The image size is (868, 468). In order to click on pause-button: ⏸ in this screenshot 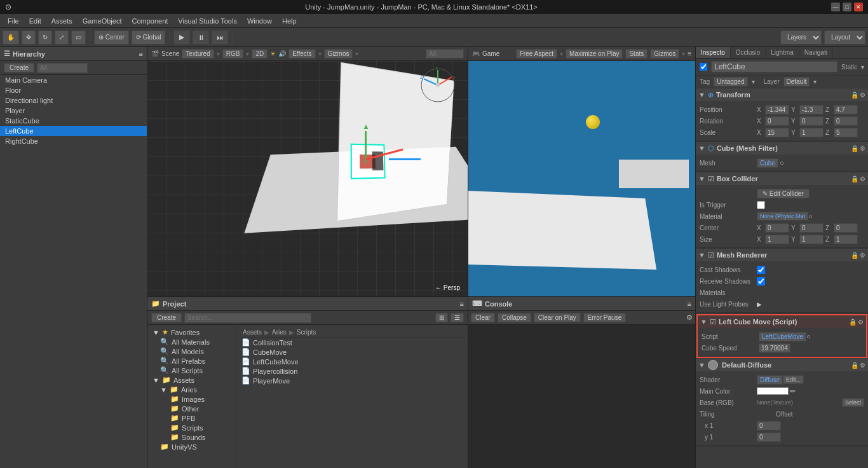, I will do `click(201, 38)`.